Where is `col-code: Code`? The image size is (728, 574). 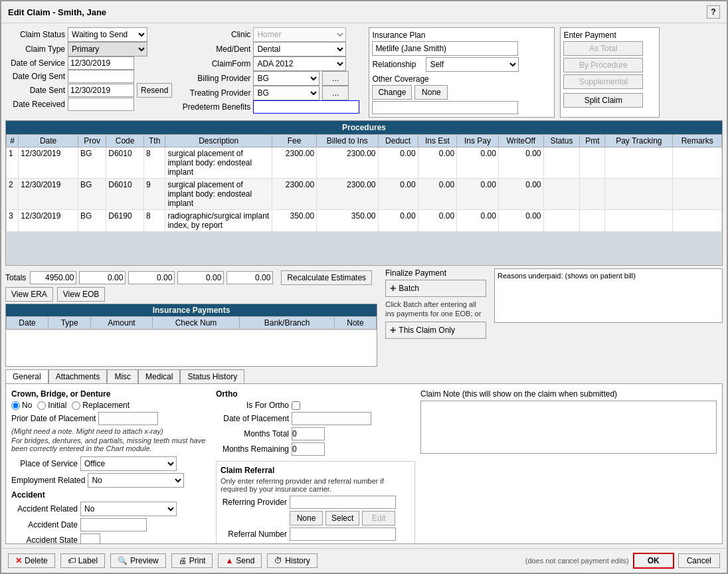 col-code: Code is located at coordinates (125, 141).